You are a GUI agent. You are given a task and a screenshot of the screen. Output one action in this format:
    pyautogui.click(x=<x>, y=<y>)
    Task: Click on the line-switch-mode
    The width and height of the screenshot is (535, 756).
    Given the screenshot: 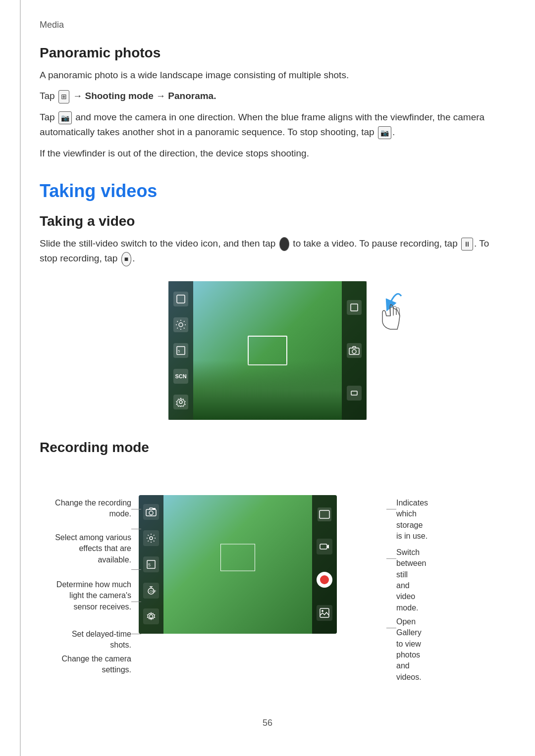 What is the action you would take?
    pyautogui.click(x=391, y=558)
    